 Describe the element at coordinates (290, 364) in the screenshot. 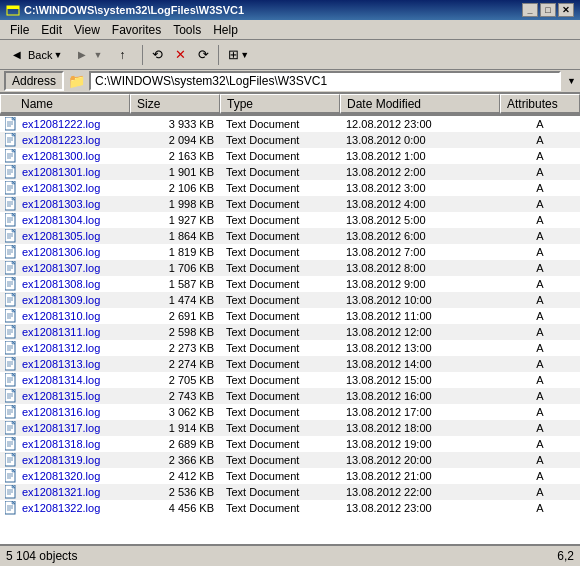

I see `table-row: ex12081313.log2 274 KBText Document13.08…` at that location.